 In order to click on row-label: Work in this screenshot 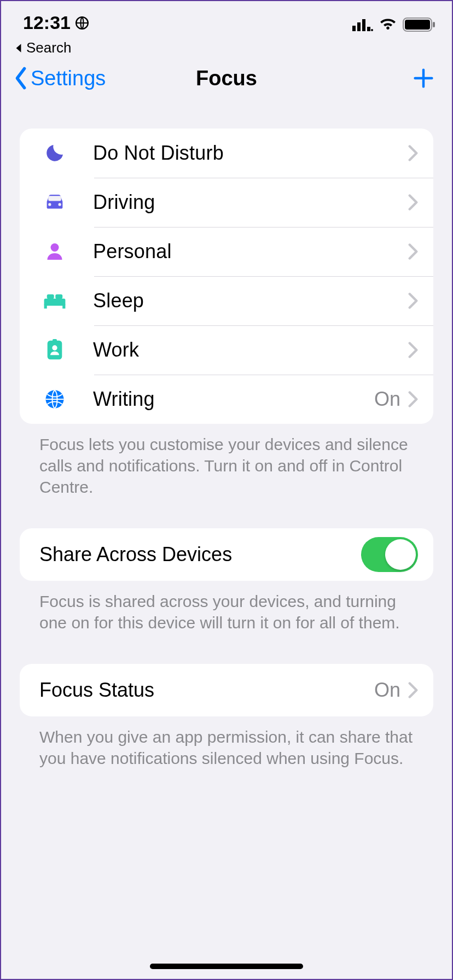, I will do `click(251, 350)`.